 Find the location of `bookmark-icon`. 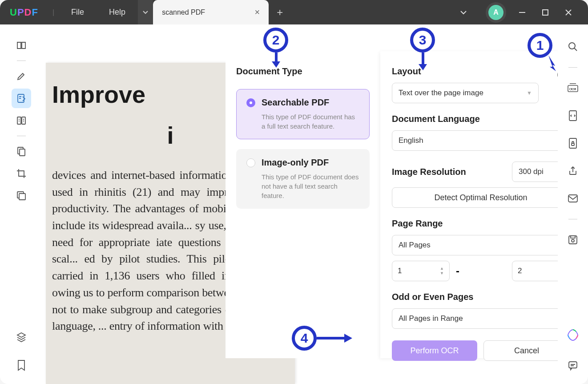

bookmark-icon is located at coordinates (21, 365).